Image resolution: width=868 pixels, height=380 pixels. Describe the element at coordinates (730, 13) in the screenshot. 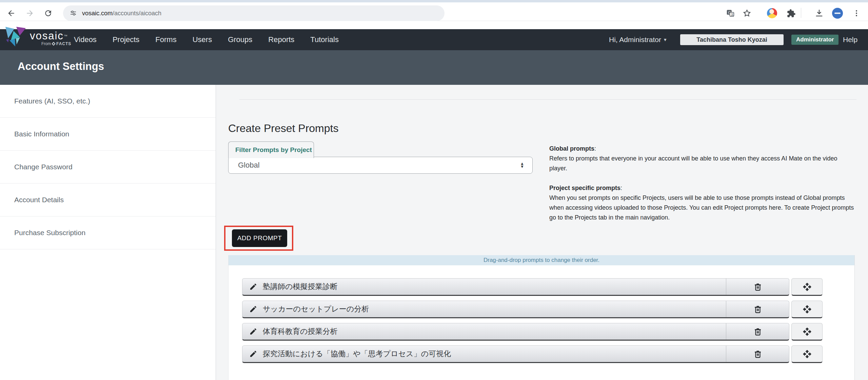

I see `translate-button: G 文` at that location.